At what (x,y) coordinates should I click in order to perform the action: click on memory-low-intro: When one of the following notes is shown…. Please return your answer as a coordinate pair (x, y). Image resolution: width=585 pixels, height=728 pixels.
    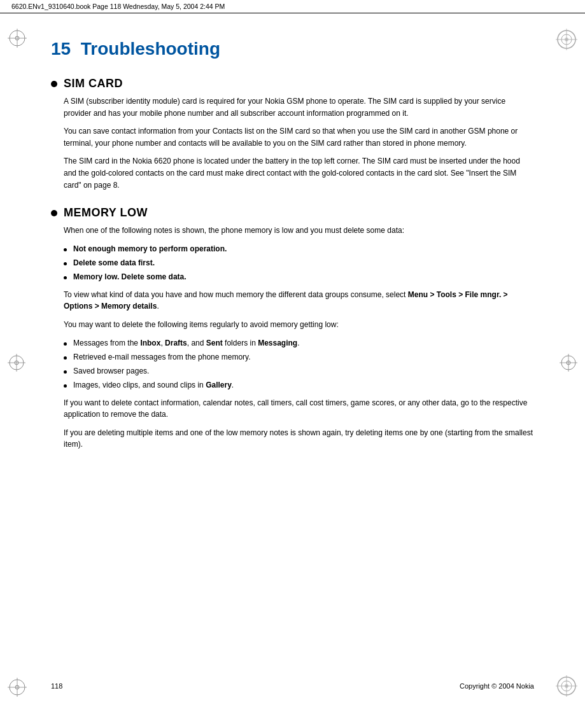
    Looking at the image, I should click on (299, 230).